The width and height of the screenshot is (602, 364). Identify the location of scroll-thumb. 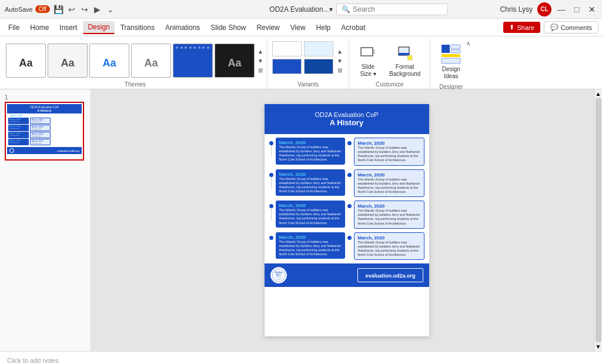
(598, 220).